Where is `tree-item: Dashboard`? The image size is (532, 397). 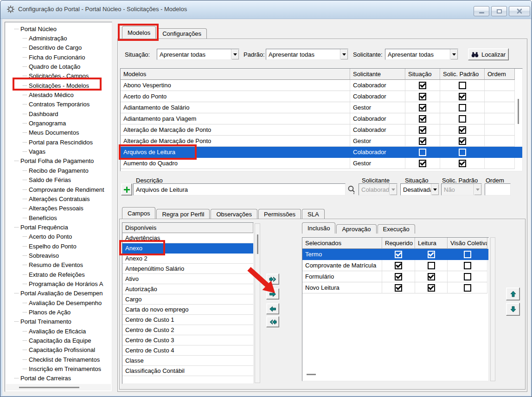
tree-item: Dashboard is located at coordinates (58, 114).